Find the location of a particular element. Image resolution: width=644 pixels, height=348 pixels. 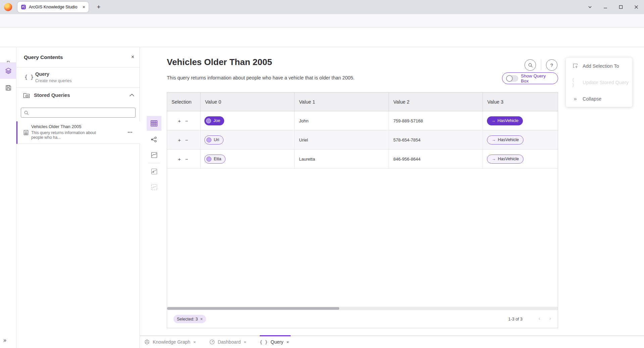

table-row: + − Uri Uriel 578-654-7854 →HasVehicle is located at coordinates (362, 140).